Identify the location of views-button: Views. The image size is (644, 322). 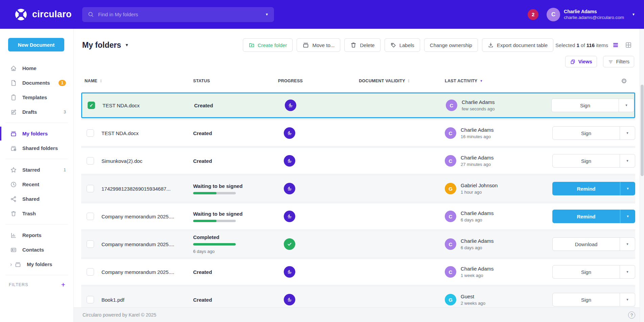
(581, 62).